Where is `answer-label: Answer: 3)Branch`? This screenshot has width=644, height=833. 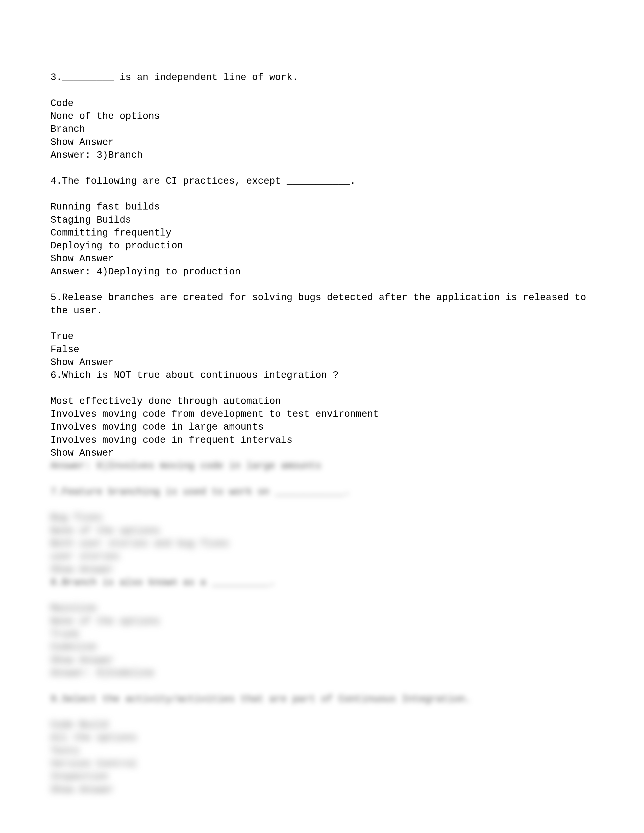 answer-label: Answer: 3)Branch is located at coordinates (97, 155).